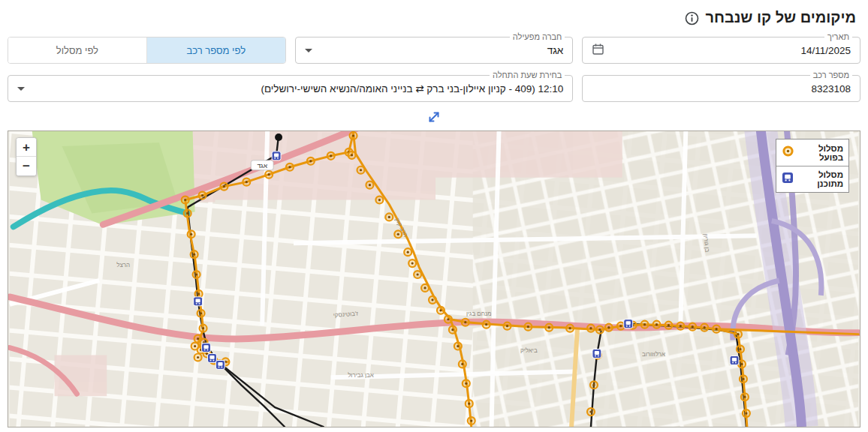  What do you see at coordinates (123, 266) in the screenshot?
I see `map-street-label: הרצל` at bounding box center [123, 266].